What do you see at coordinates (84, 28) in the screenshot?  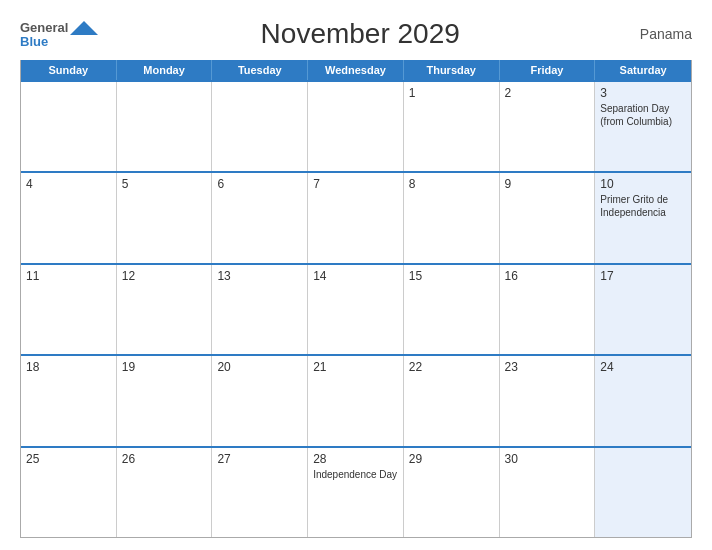 I see `logo-icon` at bounding box center [84, 28].